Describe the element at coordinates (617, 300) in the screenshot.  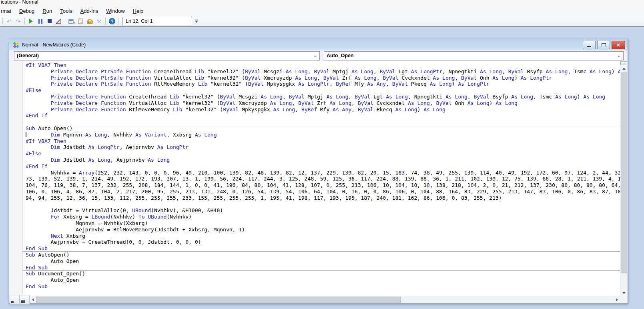
I see `scroll-right-icon` at that location.